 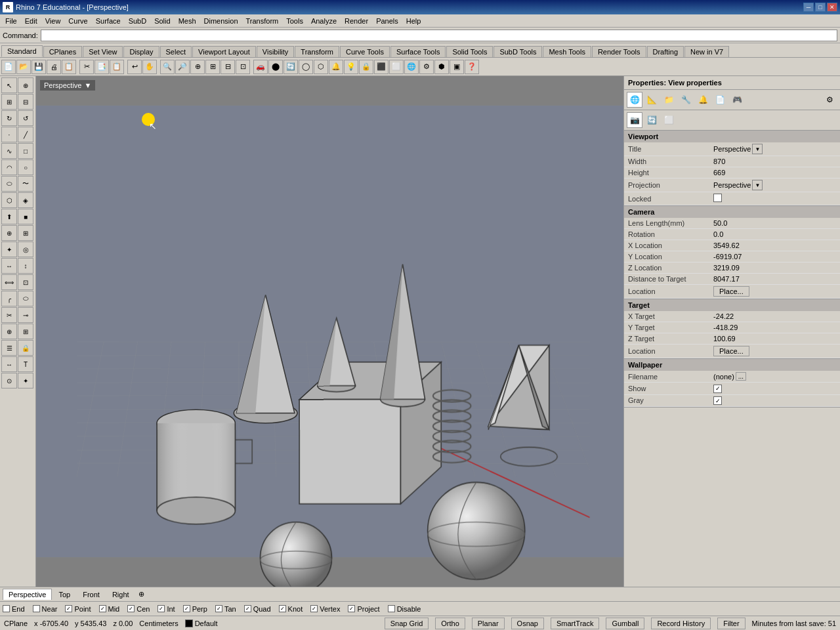 What do you see at coordinates (732, 305) in the screenshot?
I see `target-section-header: Target` at bounding box center [732, 305].